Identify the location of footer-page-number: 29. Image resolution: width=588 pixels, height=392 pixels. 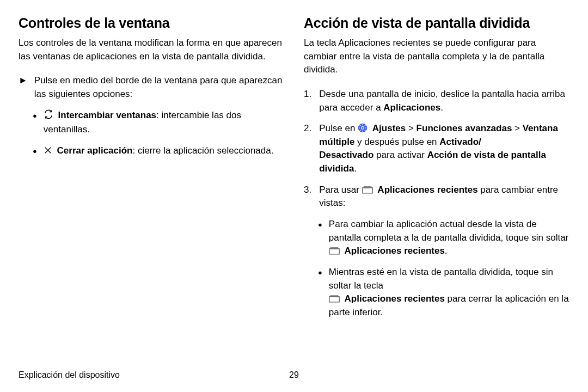
(294, 375).